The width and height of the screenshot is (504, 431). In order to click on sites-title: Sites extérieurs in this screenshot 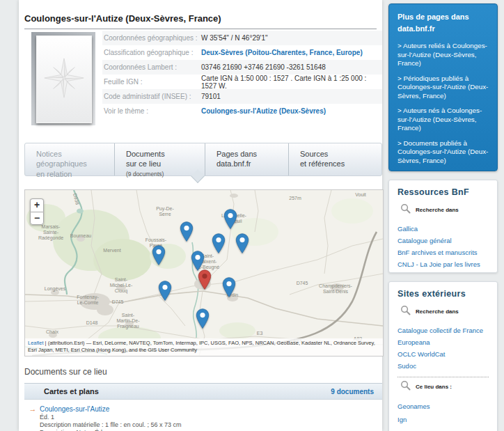, I will do `click(443, 294)`.